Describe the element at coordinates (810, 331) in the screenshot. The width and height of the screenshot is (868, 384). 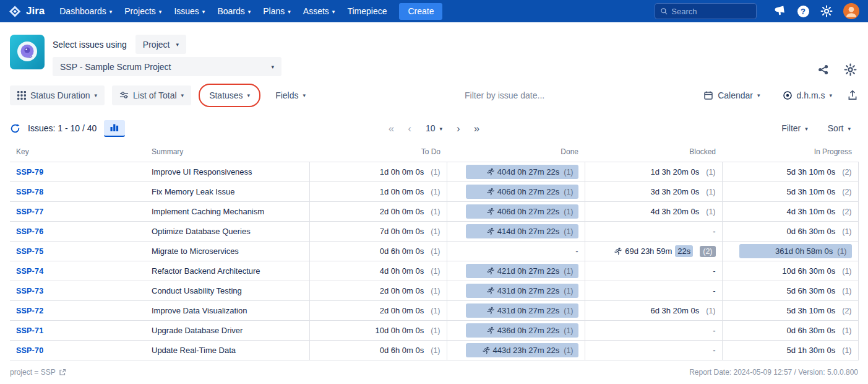
I see `duration-value: 0d 6h 30m 0s` at that location.